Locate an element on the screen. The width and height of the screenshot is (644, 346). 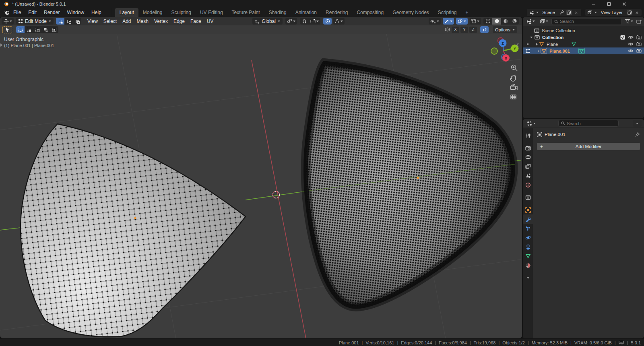
orthographic-grid-icon is located at coordinates (514, 97).